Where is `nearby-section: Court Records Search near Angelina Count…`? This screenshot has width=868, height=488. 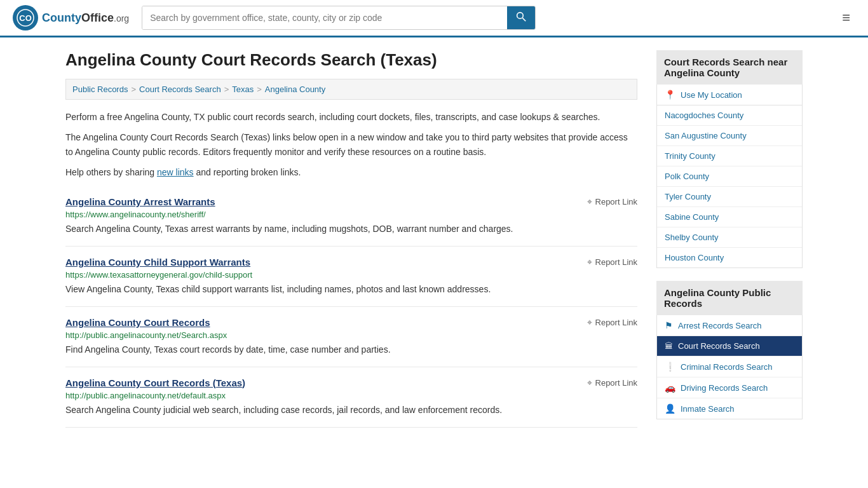 nearby-section: Court Records Search near Angelina Count… is located at coordinates (729, 159).